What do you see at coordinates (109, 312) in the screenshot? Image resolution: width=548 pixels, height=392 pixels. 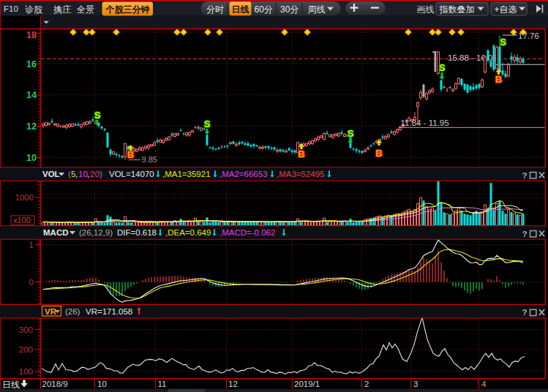 I see `svg-text: VR=171.058` at bounding box center [109, 312].